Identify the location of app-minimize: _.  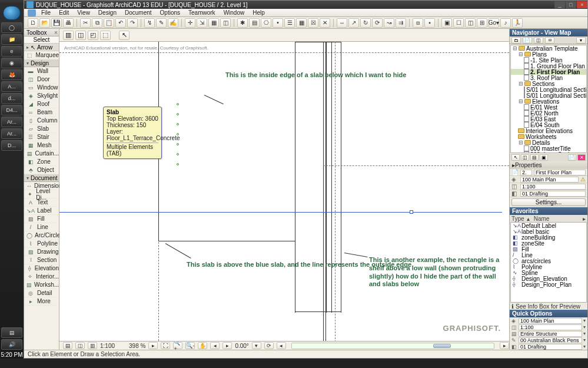
(560, 5).